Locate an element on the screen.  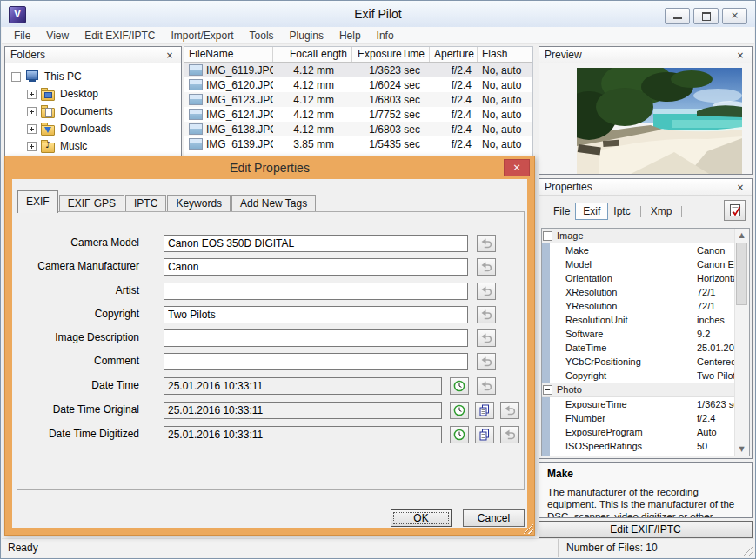
tab-add-new-tags: Add New Tags is located at coordinates (273, 203).